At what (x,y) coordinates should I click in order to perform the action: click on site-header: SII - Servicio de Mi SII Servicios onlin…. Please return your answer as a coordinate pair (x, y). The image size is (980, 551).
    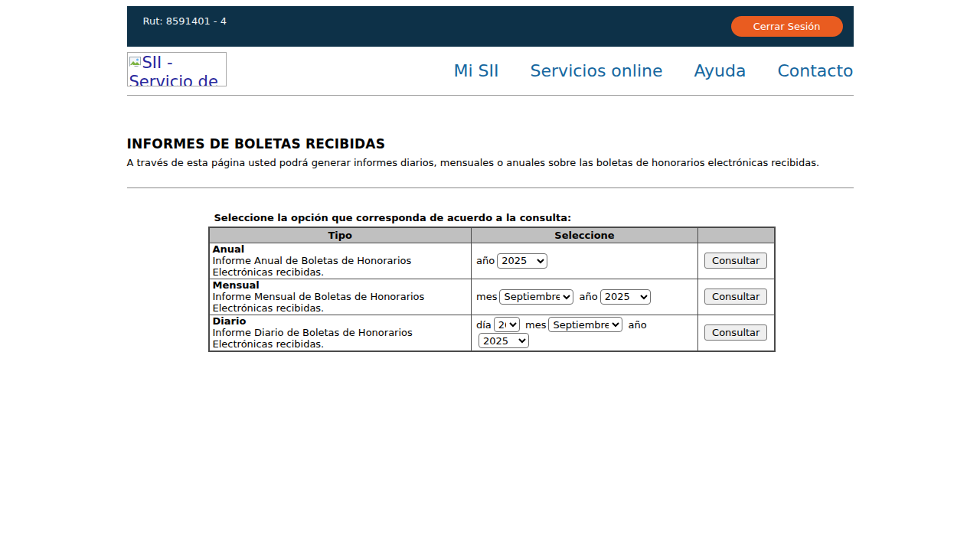
    Looking at the image, I should click on (490, 73).